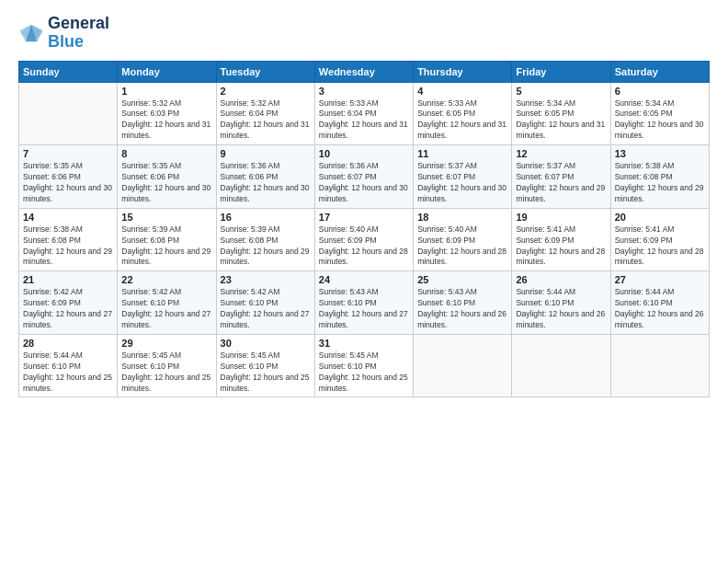 The height and width of the screenshot is (563, 728). What do you see at coordinates (166, 183) in the screenshot?
I see `day-info: Sunrise: 5:35 AMSunset: 6:06 PMDaylight:…` at bounding box center [166, 183].